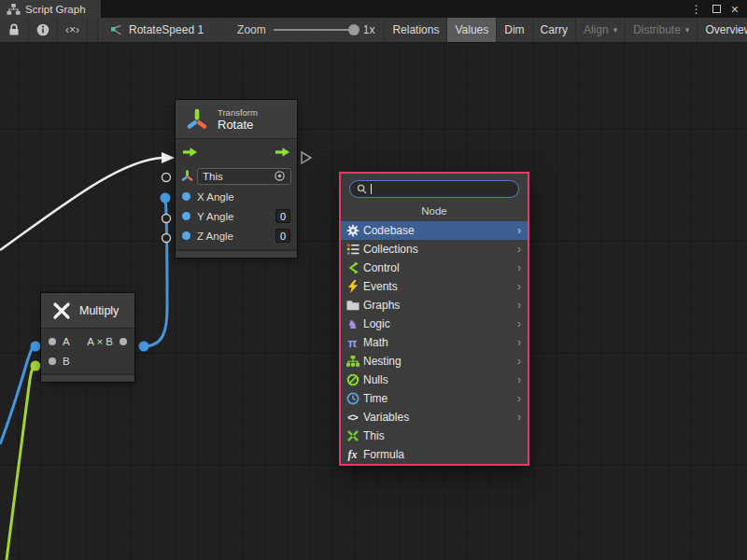 Image resolution: width=747 pixels, height=560 pixels. Describe the element at coordinates (81, 203) in the screenshot. I see `flow-wire` at that location.